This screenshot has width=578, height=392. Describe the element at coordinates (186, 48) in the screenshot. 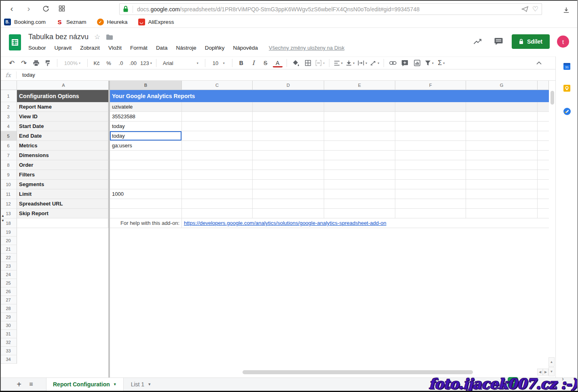

I see `menu-nastroje: Nástroje` at that location.